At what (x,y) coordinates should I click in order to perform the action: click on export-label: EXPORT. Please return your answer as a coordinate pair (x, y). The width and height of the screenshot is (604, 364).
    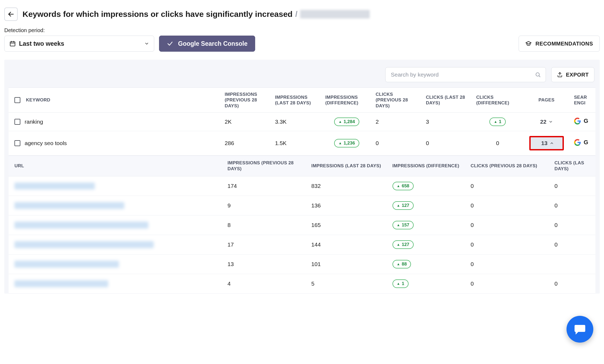
    Looking at the image, I should click on (577, 75).